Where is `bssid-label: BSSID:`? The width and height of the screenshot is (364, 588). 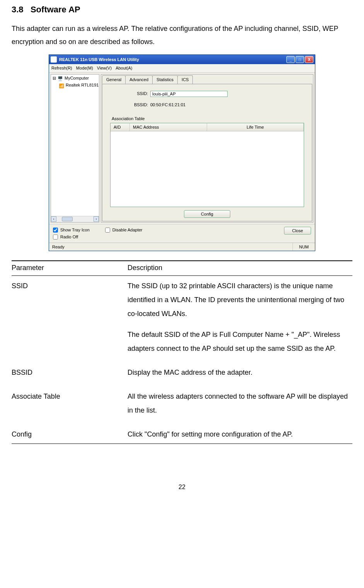
bssid-label: BSSID: is located at coordinates (130, 105).